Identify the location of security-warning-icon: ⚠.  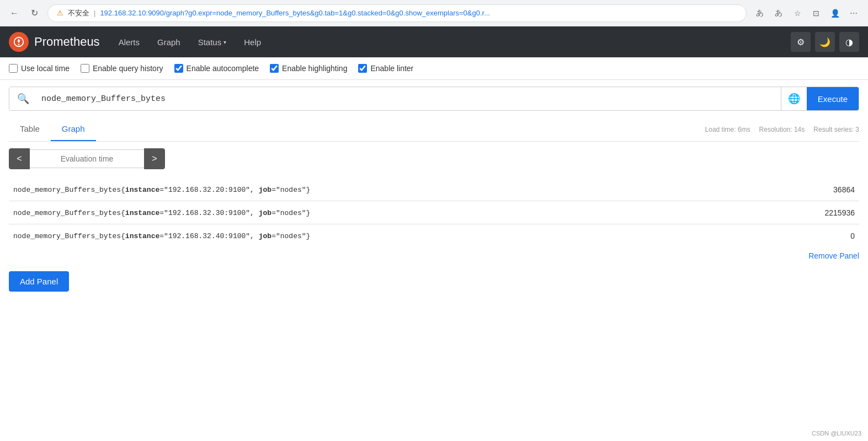
(60, 13).